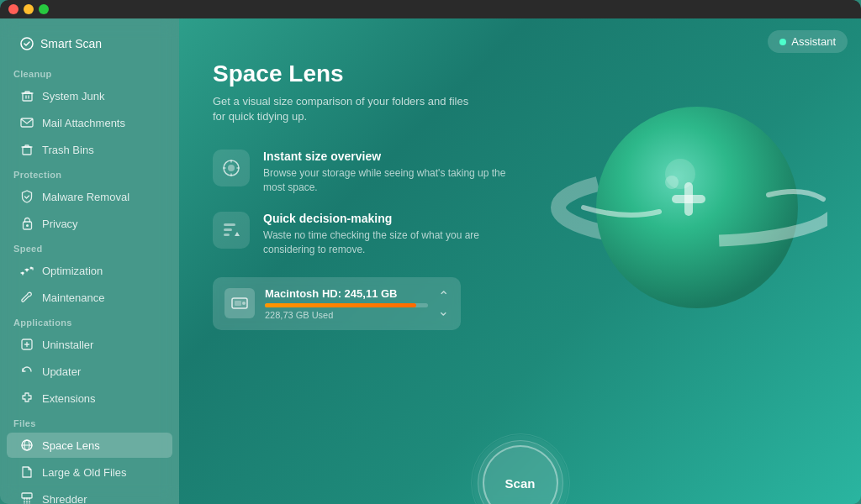 The image size is (861, 504). I want to click on feature-instant-size-text: Instant size overview Browse your storag…, so click(394, 172).